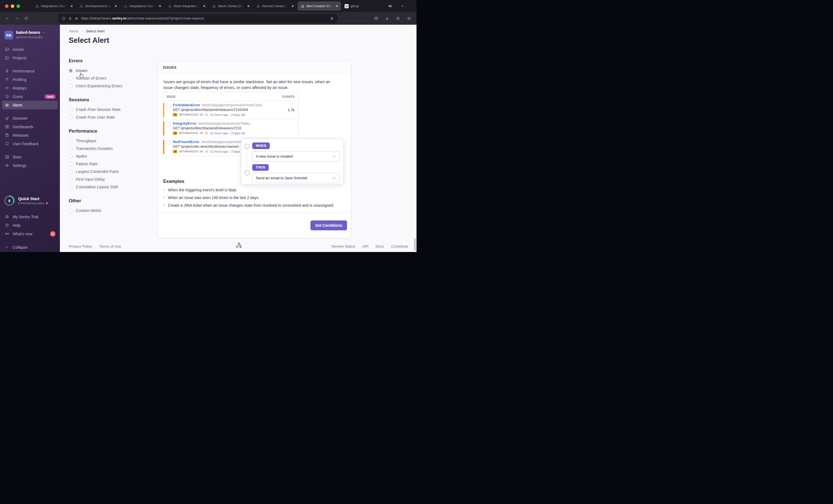  Describe the element at coordinates (275, 6) in the screenshot. I see `browser-tab: Discord | Sentry Do ✕` at that location.